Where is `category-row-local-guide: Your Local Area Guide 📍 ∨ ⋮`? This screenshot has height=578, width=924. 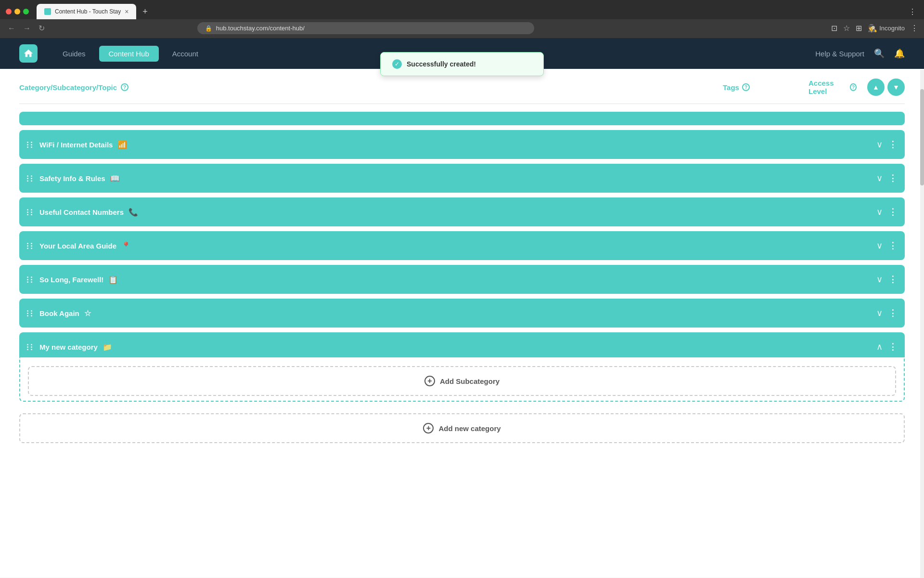 category-row-local-guide: Your Local Area Guide 📍 ∨ ⋮ is located at coordinates (462, 246).